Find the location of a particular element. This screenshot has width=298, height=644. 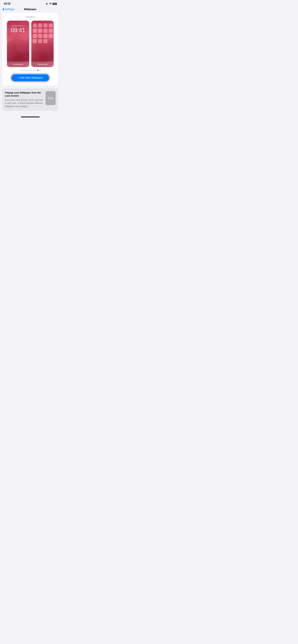

nav-bar: Settings Wallpaper is located at coordinates (30, 10).